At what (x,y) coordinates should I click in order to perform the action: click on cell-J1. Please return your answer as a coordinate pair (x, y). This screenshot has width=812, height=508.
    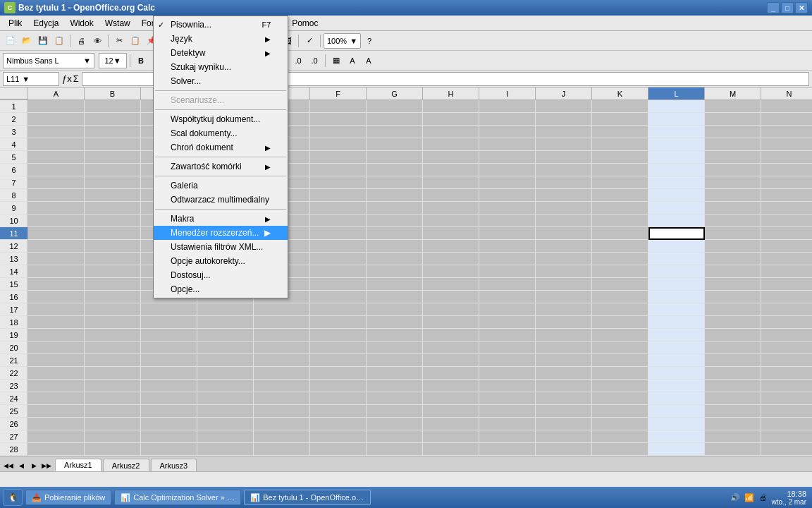
    Looking at the image, I should click on (564, 107).